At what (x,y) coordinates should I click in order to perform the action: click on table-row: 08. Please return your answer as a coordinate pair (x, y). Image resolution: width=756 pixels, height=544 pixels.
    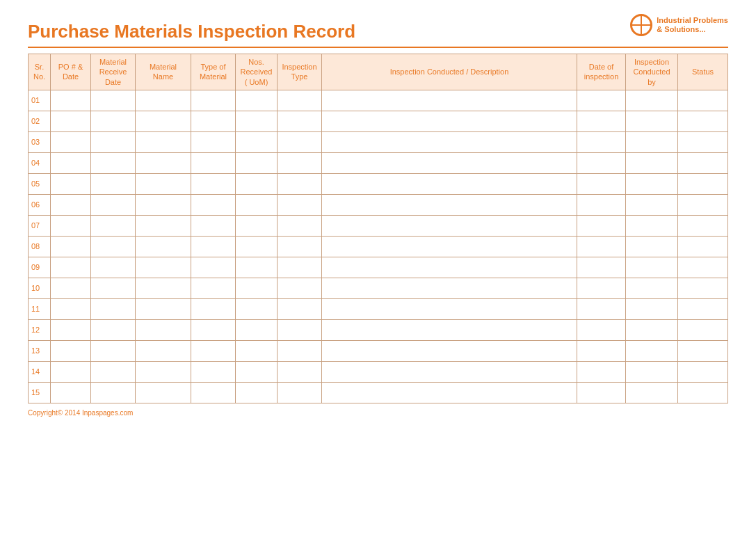
    Looking at the image, I should click on (378, 246).